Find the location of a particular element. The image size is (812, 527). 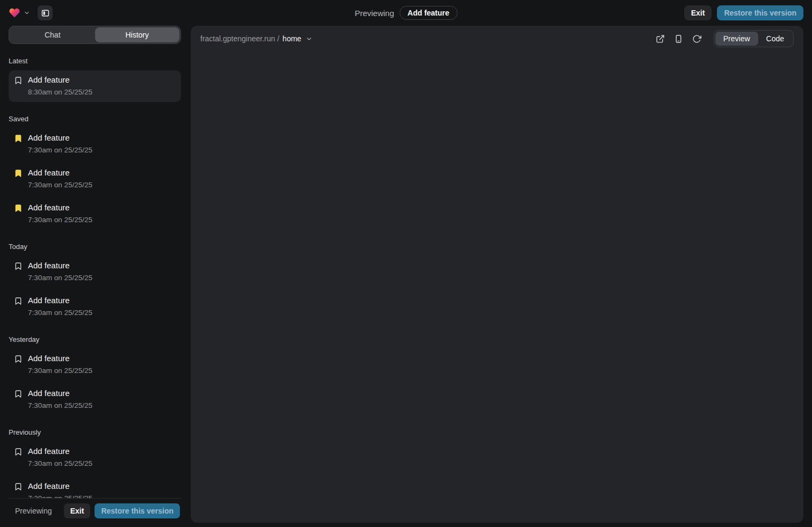

history-section: Latest Add feature 8:30am on 25/25/25 is located at coordinates (95, 79).